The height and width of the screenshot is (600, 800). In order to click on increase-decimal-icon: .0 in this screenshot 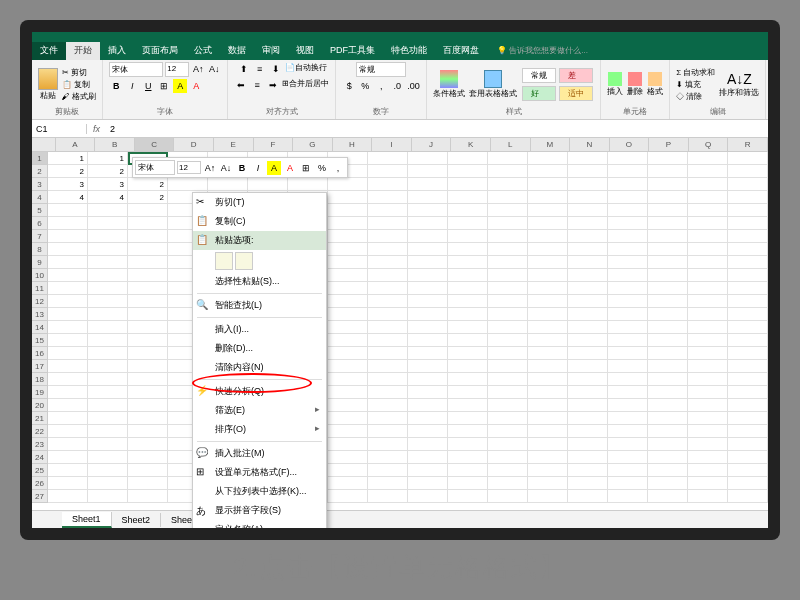, I will do `click(397, 86)`.